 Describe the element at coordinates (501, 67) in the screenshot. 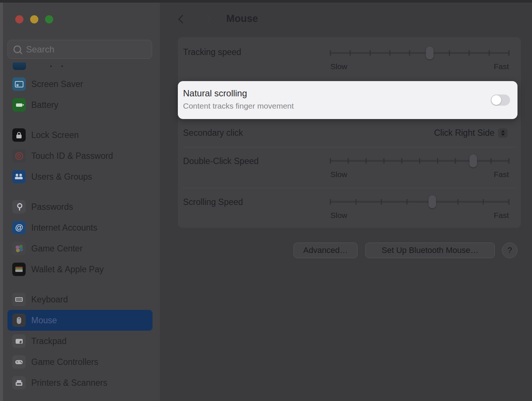

I see `tracking-speed-max-label: Fast` at that location.